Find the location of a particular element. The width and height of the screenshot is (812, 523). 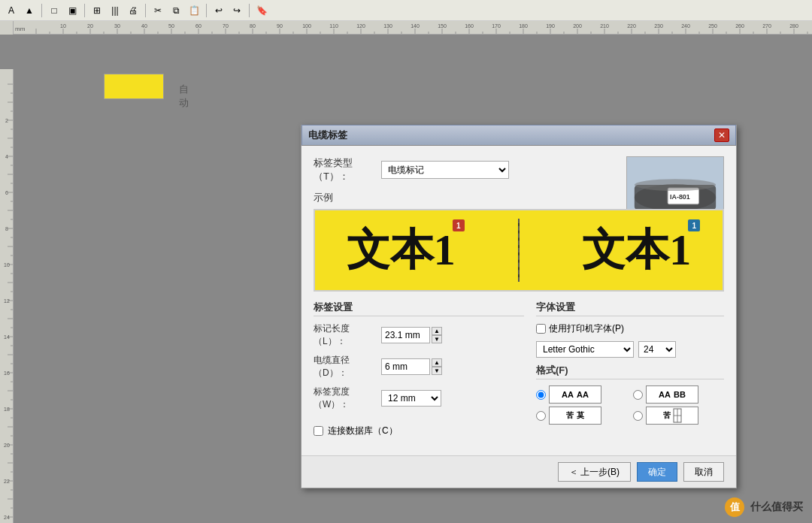

font-name-row: Letter Gothic 24 is located at coordinates (630, 349).